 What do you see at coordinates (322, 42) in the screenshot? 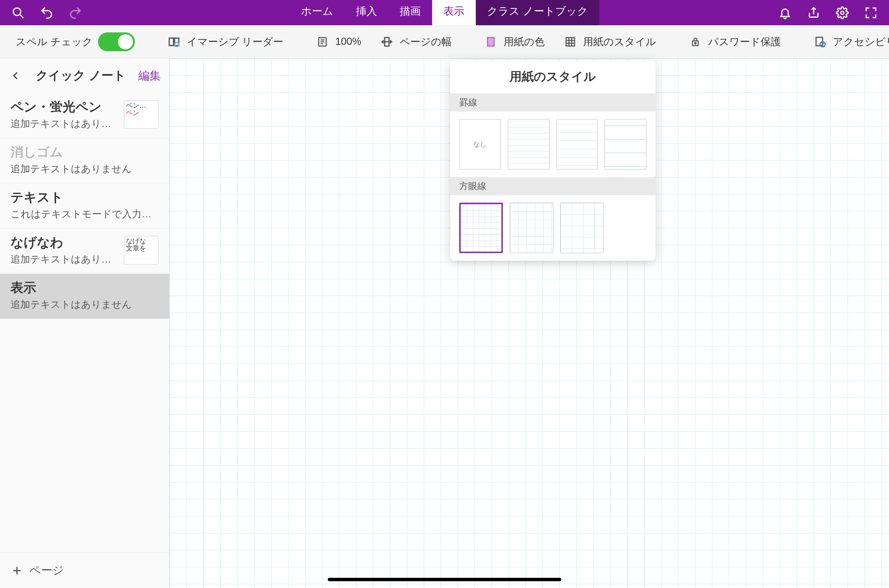
I see `zoom-icon` at bounding box center [322, 42].